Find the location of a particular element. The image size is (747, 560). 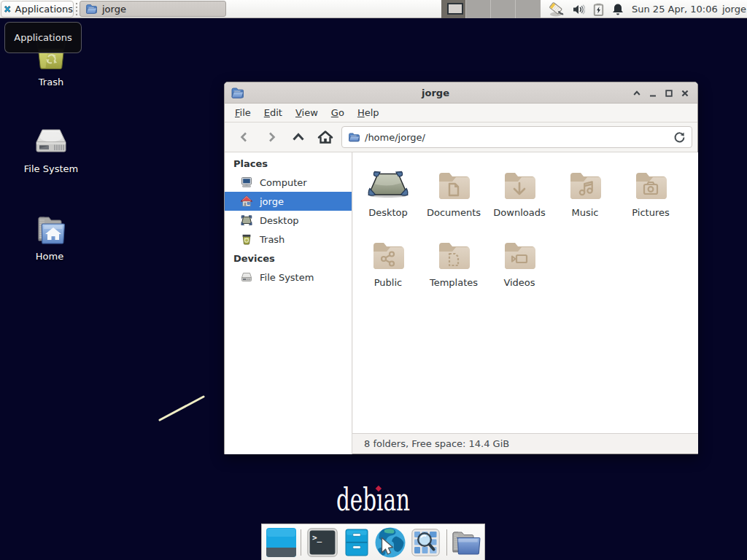

window-folder-icon is located at coordinates (237, 93).